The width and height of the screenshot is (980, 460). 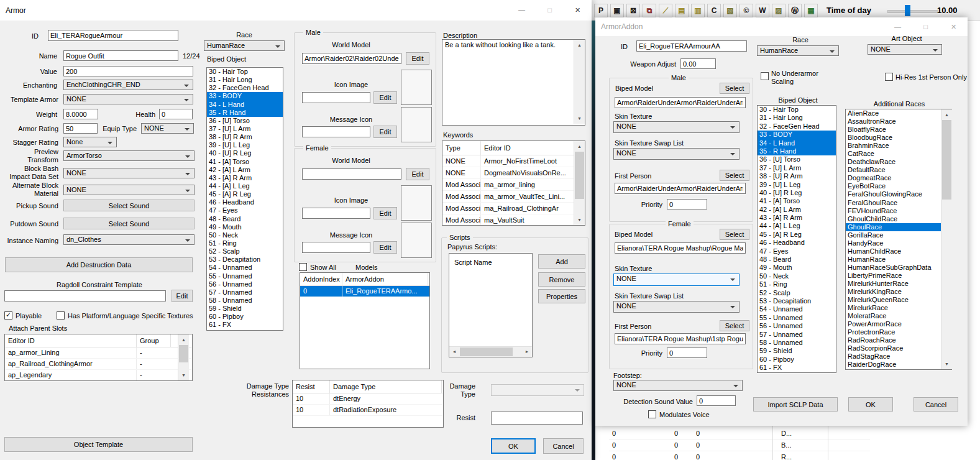 What do you see at coordinates (730, 11) in the screenshot?
I see `collision-cube-icon: ▧` at bounding box center [730, 11].